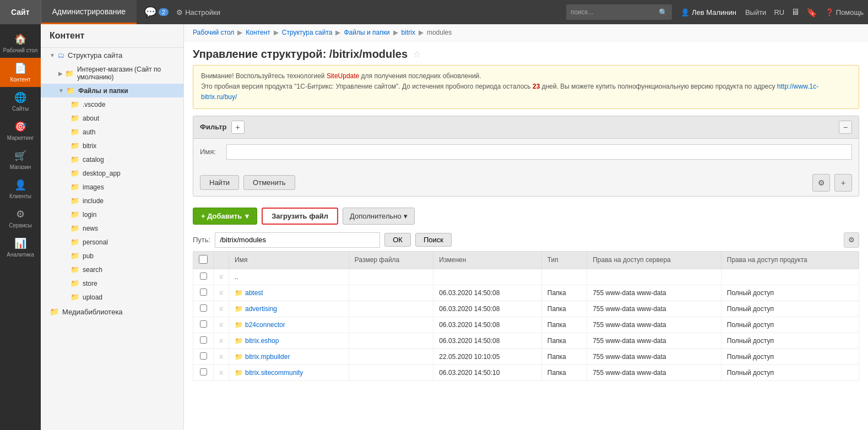 Image resolution: width=868 pixels, height=430 pixels. What do you see at coordinates (526, 216) in the screenshot?
I see `toolbar: + Добавить ▾ Загрузить файл Дополнительн…` at bounding box center [526, 216].